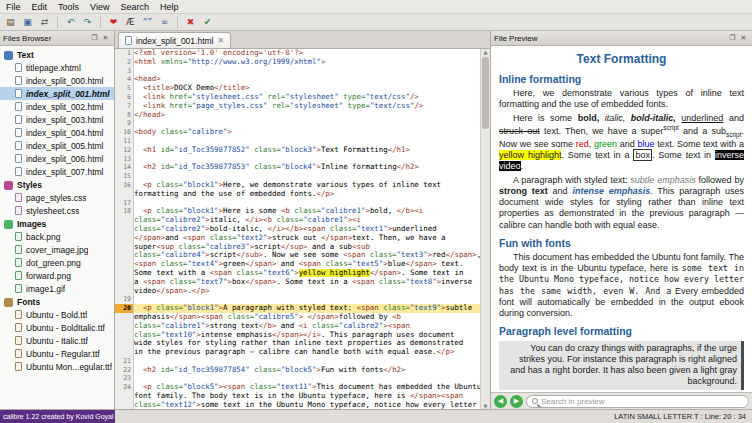 This screenshot has width=752, height=423. I want to click on file-item: index_split_001.html, so click(57, 94).